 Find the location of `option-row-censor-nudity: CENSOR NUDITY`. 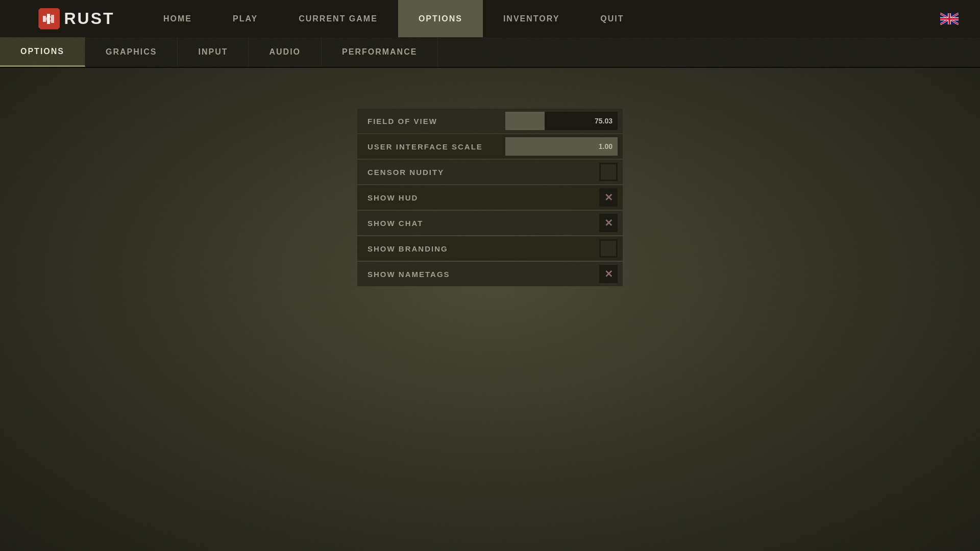

option-row-censor-nudity: CENSOR NUDITY is located at coordinates (490, 172).